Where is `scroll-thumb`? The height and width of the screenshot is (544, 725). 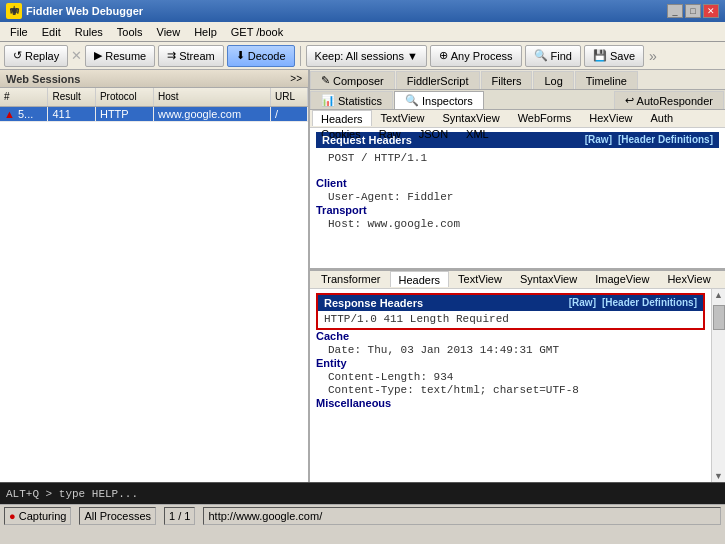
scroll-thumb is located at coordinates (719, 318).